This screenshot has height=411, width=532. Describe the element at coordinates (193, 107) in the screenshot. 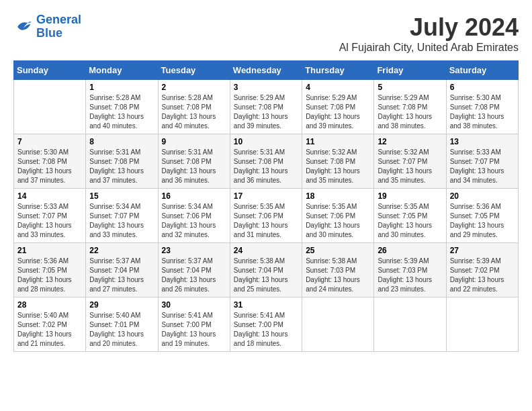

I see `day-cell: 2 Sunrise: 5:28 AMSunset: 7:08 PMDayligh…` at that location.